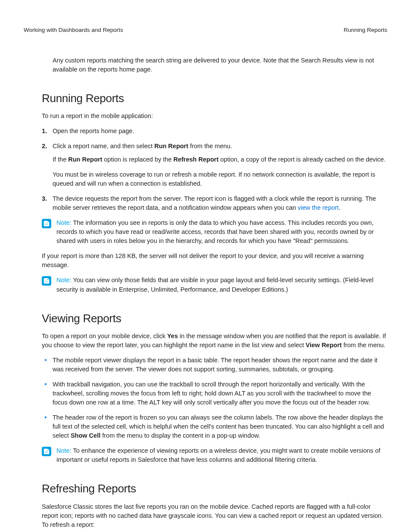  Describe the element at coordinates (215, 284) in the screenshot. I see `note-body-text: You can view only those fields that are …` at that location.